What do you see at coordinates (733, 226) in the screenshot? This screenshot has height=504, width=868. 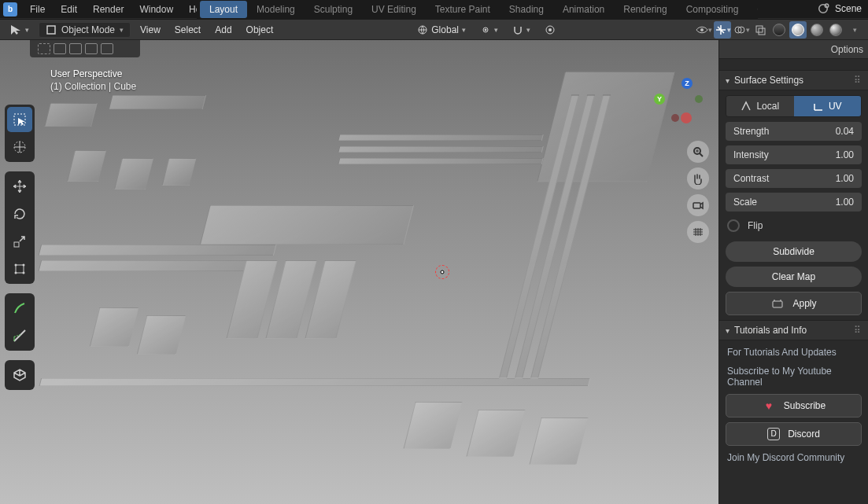 I see `flip-checkbox` at bounding box center [733, 226].